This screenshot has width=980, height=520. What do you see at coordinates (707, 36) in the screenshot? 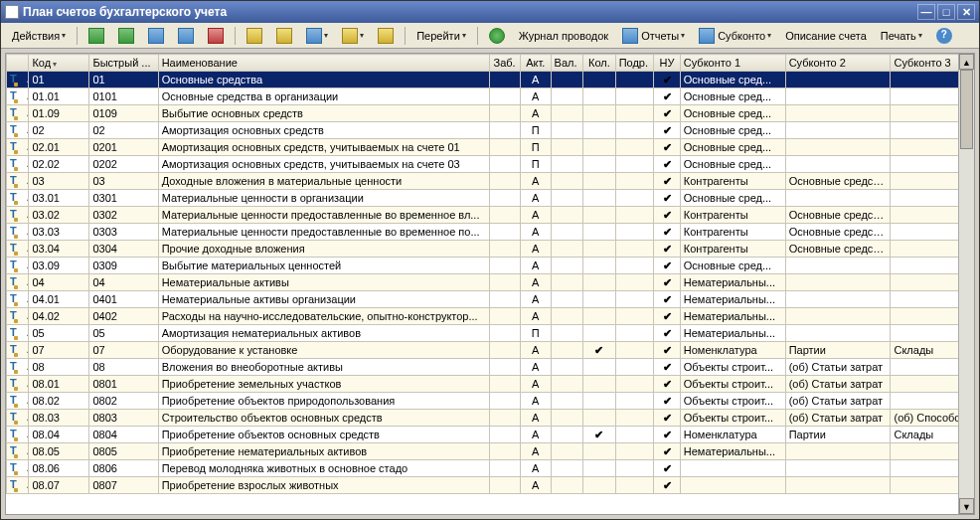
I see `subkonto-icon` at bounding box center [707, 36].